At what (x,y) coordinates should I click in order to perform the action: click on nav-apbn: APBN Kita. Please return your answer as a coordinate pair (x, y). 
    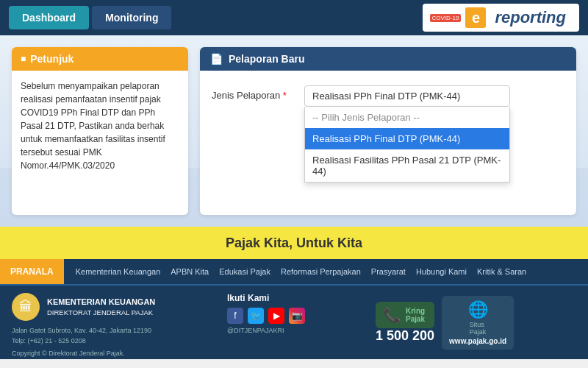
    Looking at the image, I should click on (190, 272).